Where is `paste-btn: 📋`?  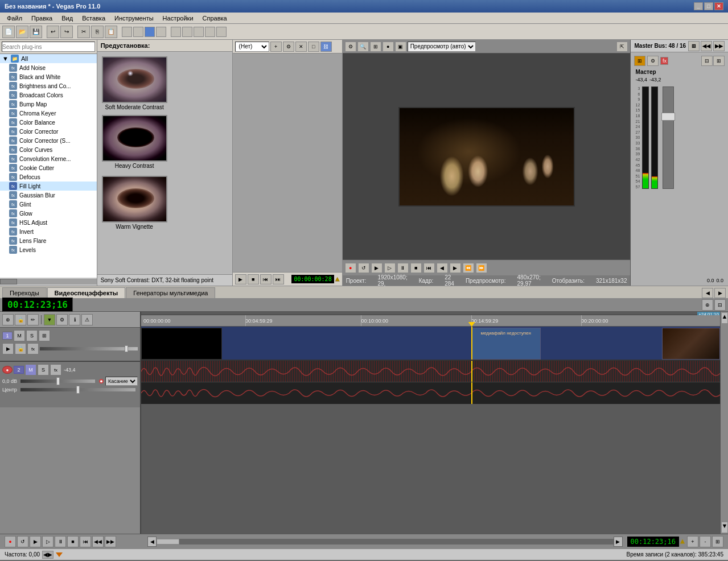
paste-btn: 📋 is located at coordinates (111, 32).